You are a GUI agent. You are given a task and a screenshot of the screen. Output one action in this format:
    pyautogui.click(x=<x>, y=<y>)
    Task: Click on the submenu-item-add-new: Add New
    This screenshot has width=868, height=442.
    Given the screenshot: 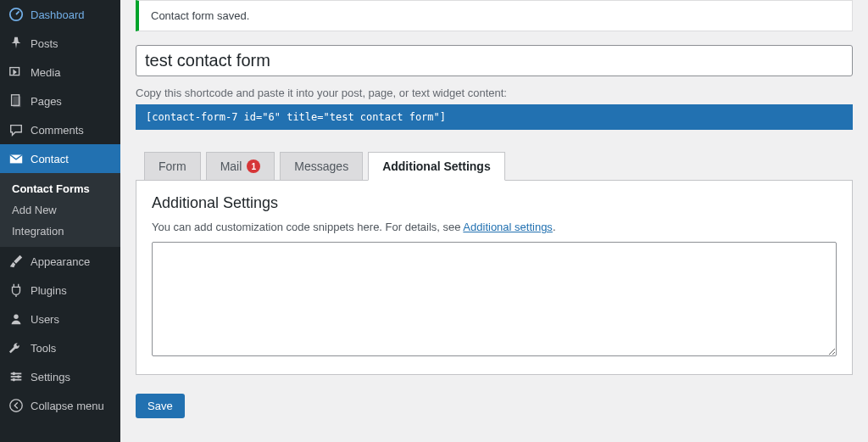 What is the action you would take?
    pyautogui.click(x=60, y=210)
    